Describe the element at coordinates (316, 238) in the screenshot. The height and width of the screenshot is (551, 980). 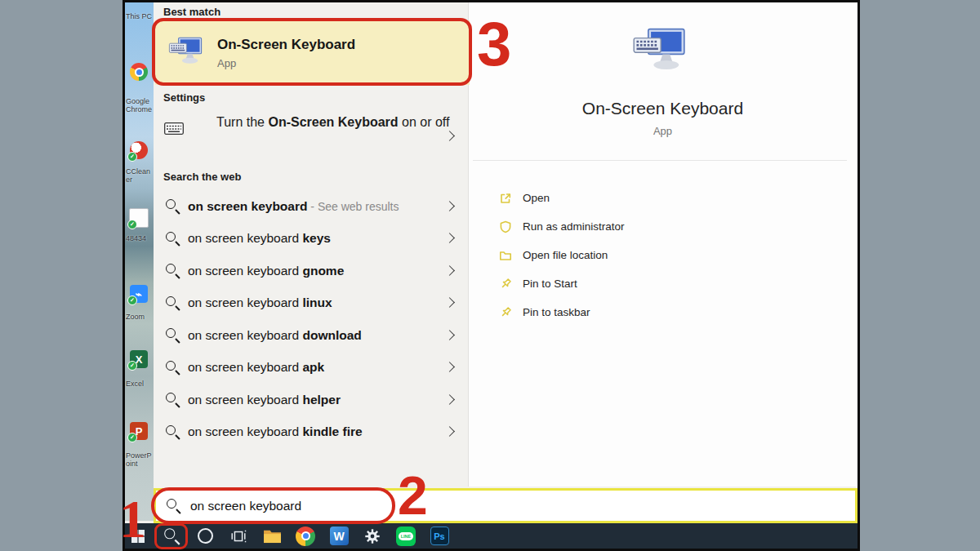
I see `suggestion-completion: keys` at that location.